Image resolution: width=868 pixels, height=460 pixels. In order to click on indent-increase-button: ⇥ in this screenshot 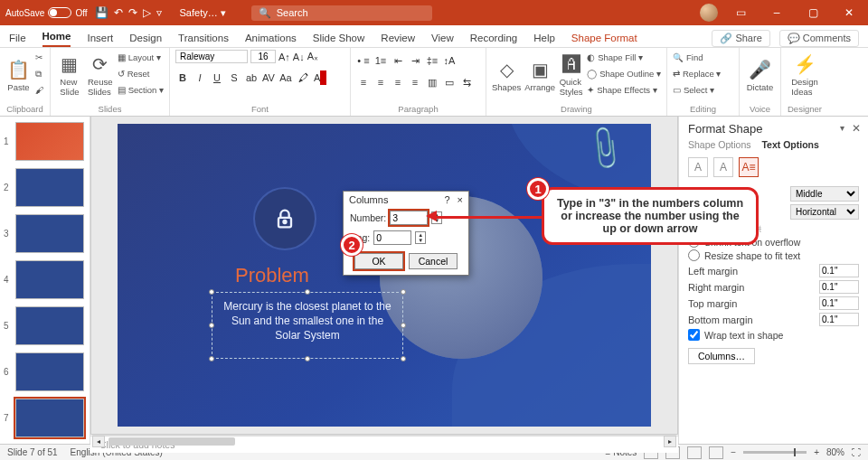, I will do `click(415, 61)`.